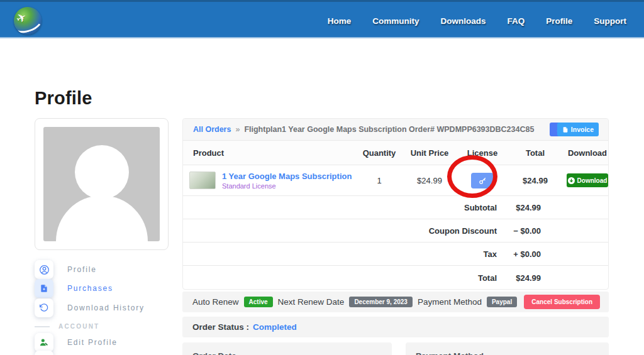  Describe the element at coordinates (214, 353) in the screenshot. I see `order-date-panel-title: Order Date` at that location.